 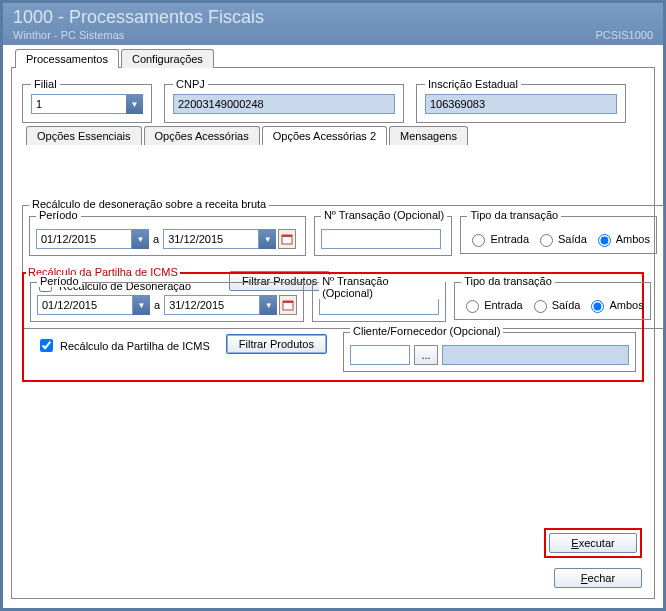 I want to click on label-transacao-2: Nº Transação (Opcional), so click(x=382, y=287).